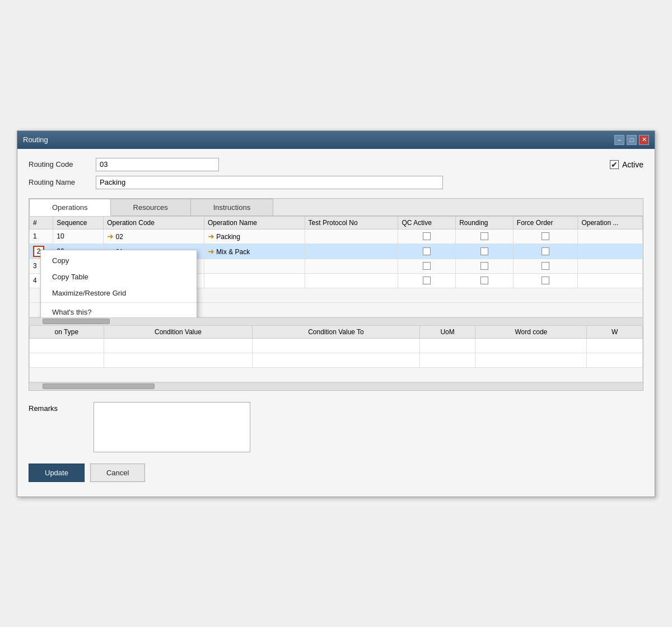 The width and height of the screenshot is (672, 627). I want to click on menu-item-maximize: Maximize/Restore Grid, so click(119, 293).